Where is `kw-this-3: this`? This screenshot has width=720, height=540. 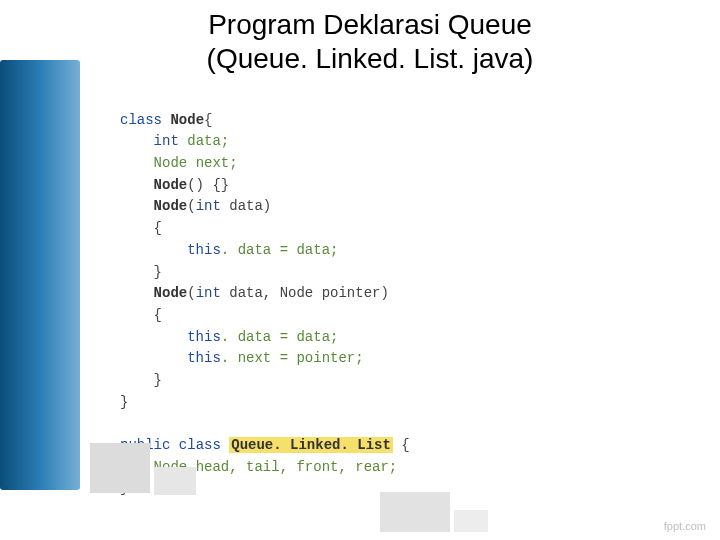 kw-this-3: this is located at coordinates (204, 358).